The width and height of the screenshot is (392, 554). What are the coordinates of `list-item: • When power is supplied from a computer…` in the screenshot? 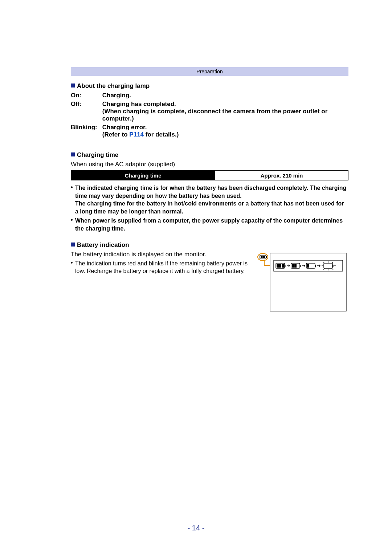 It's located at (210, 224).